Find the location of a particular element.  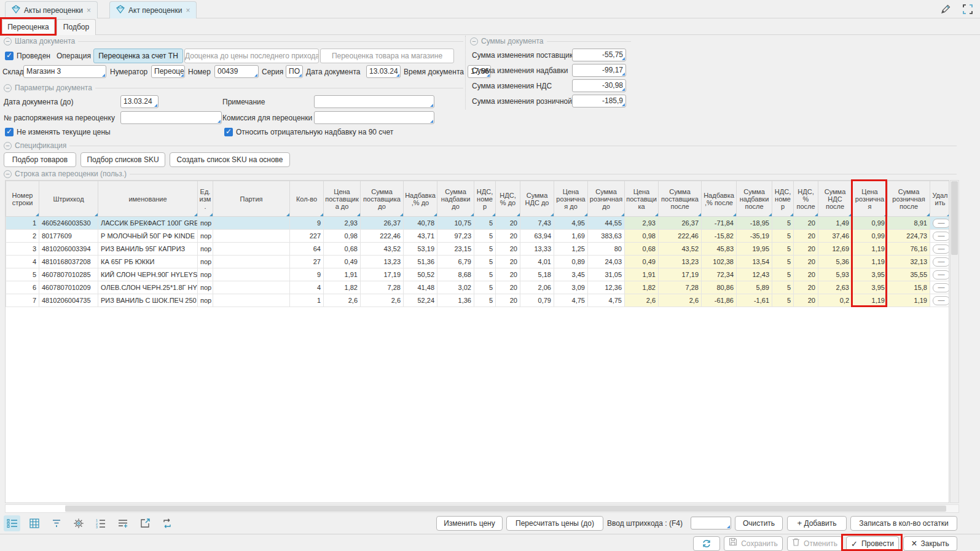

table-row: 74810206004735РИЗ ВАНИЛЬ С ШОК.ПЕЧ 250по… is located at coordinates (478, 301).